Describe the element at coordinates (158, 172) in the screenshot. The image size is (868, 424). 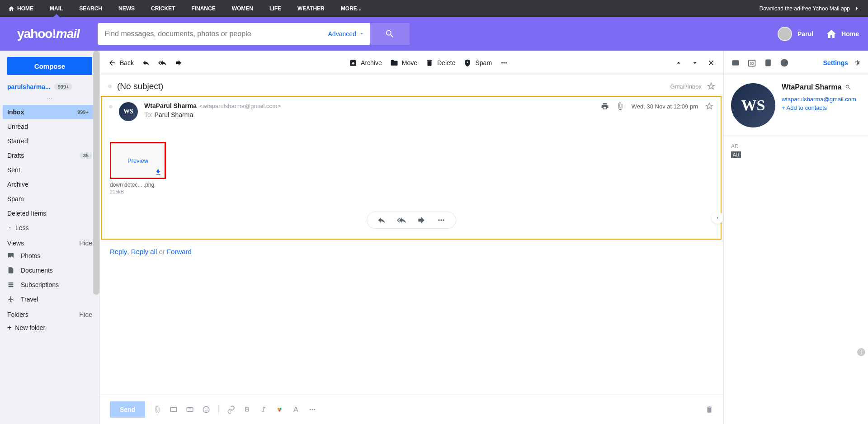
I see `download-icon` at that location.